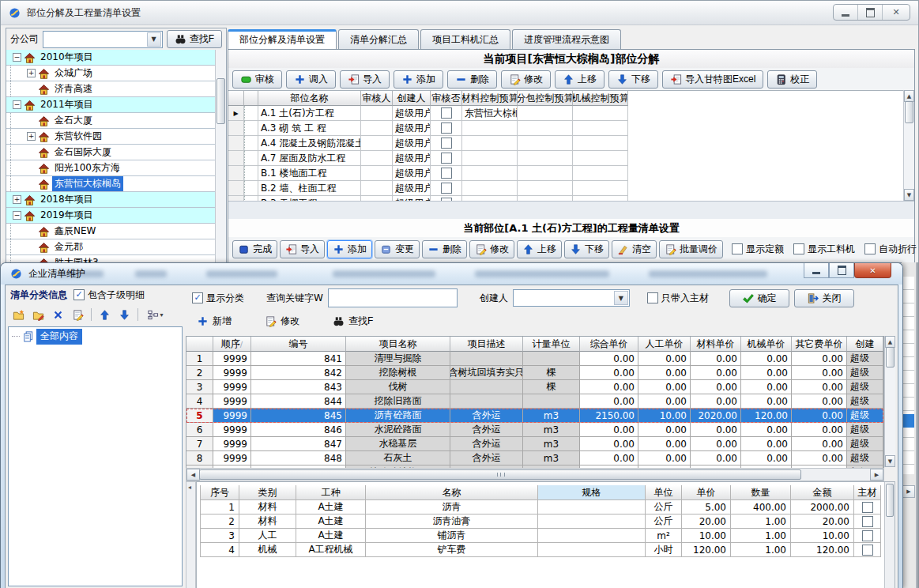 The image size is (919, 588). What do you see at coordinates (310, 98) in the screenshot?
I see `col-header: 部位名称` at bounding box center [310, 98].